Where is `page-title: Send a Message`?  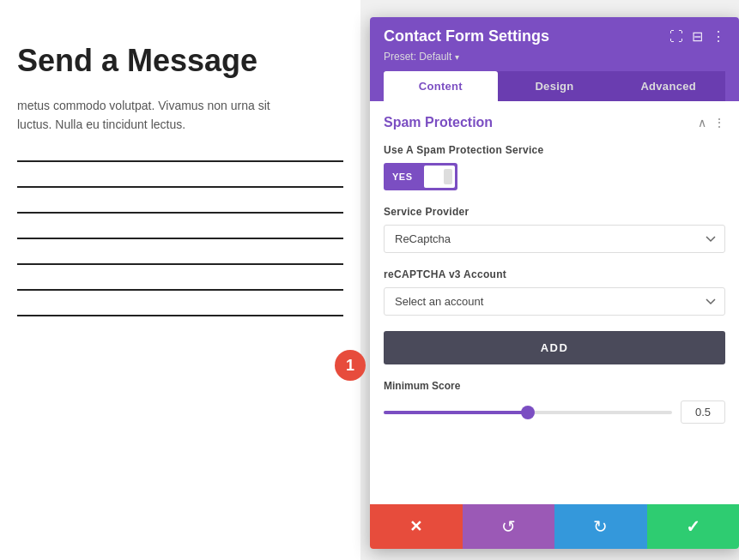 page-title: Send a Message is located at coordinates (180, 61).